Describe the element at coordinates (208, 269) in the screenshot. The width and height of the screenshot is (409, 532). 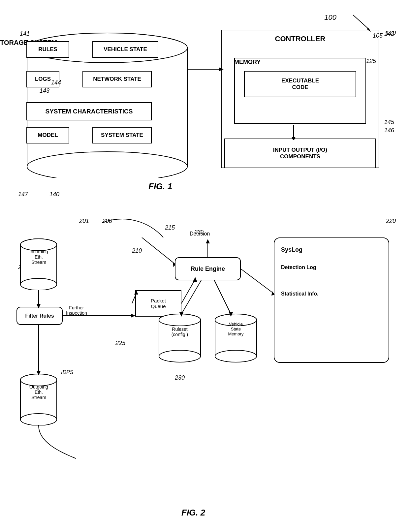
I see `rule-engine-label: Rule Engine` at that location.